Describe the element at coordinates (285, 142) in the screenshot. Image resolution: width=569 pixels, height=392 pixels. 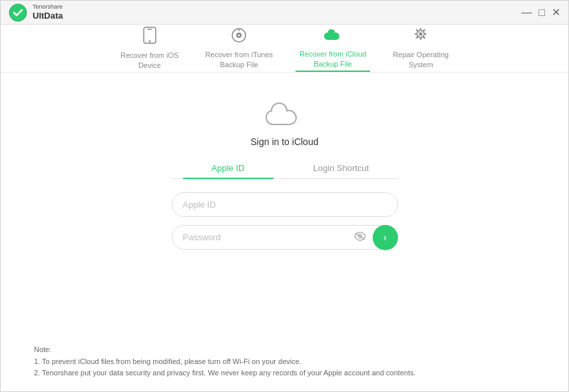
I see `sign-in-title: Sign in to iCloud` at that location.